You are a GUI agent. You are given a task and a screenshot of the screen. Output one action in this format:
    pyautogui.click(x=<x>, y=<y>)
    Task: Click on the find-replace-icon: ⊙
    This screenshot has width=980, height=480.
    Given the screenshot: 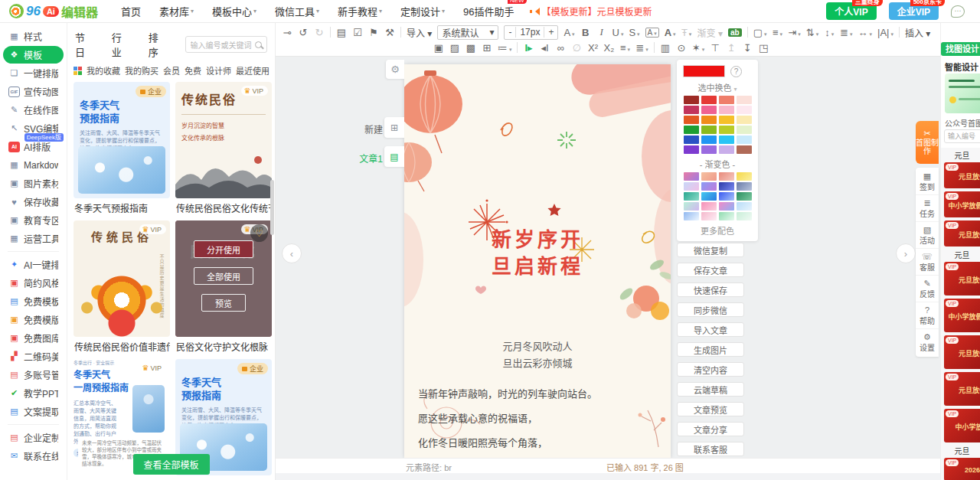 What is the action you would take?
    pyautogui.click(x=681, y=47)
    